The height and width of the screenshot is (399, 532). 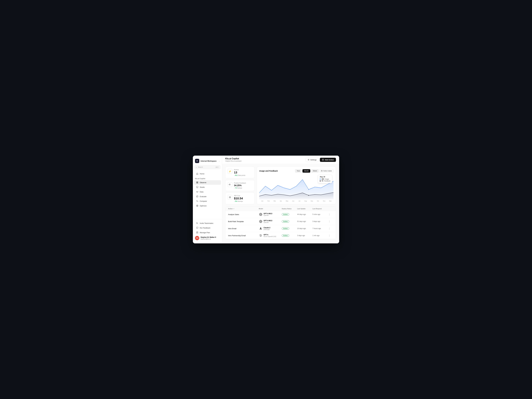 I want to click on add-action-button: Add Action, so click(x=328, y=160).